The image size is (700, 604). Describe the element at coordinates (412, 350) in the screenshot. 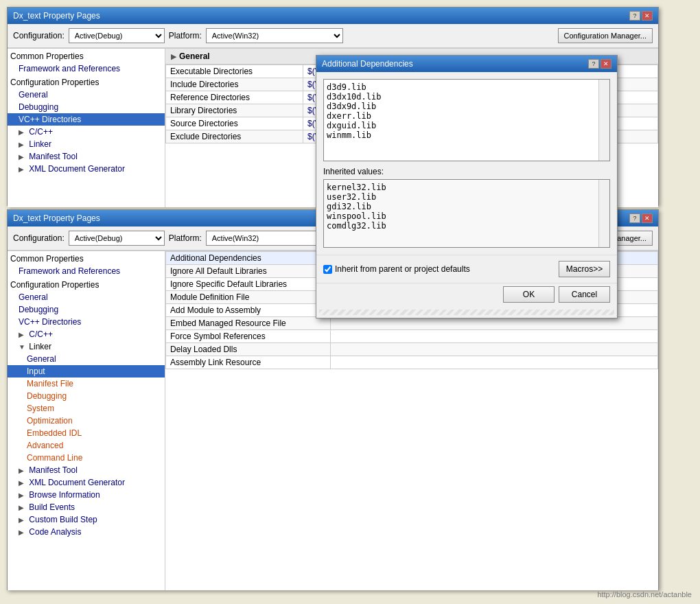

I see `table-row: Delay Loaded Dlls` at that location.